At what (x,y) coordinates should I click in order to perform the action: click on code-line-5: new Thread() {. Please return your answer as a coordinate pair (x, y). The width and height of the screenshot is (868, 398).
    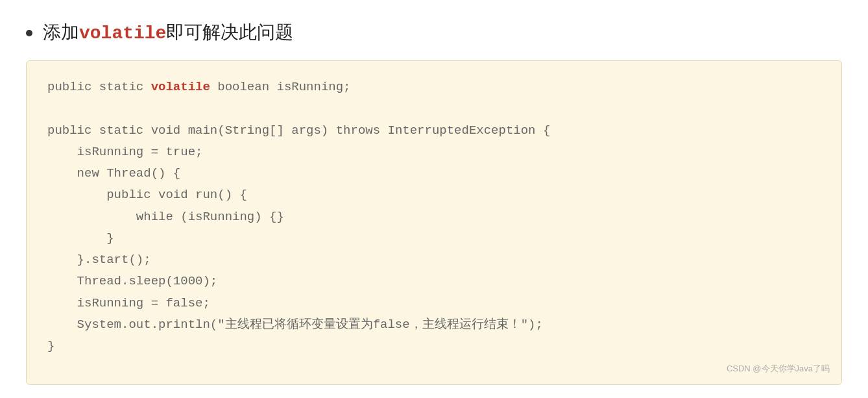
    Looking at the image, I should click on (434, 174).